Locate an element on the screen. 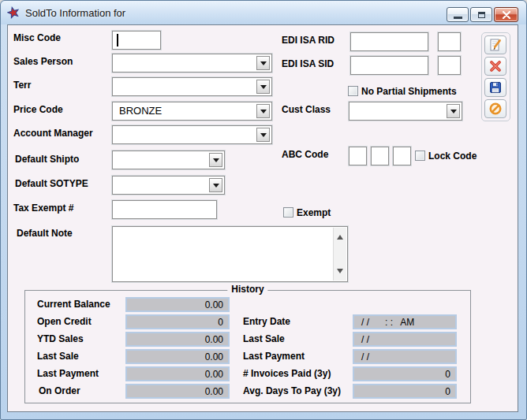  maximize-icon is located at coordinates (481, 15).